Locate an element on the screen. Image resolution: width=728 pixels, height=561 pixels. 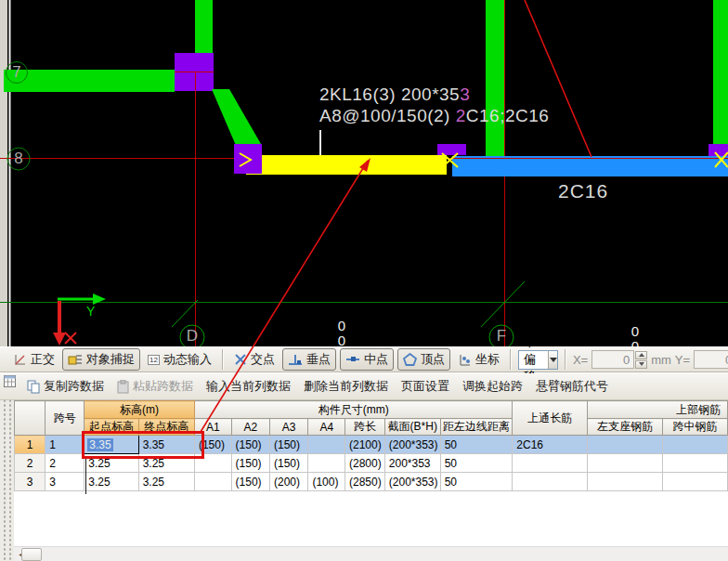
offset-mode-dropdown: 不偏移 is located at coordinates (539, 360).